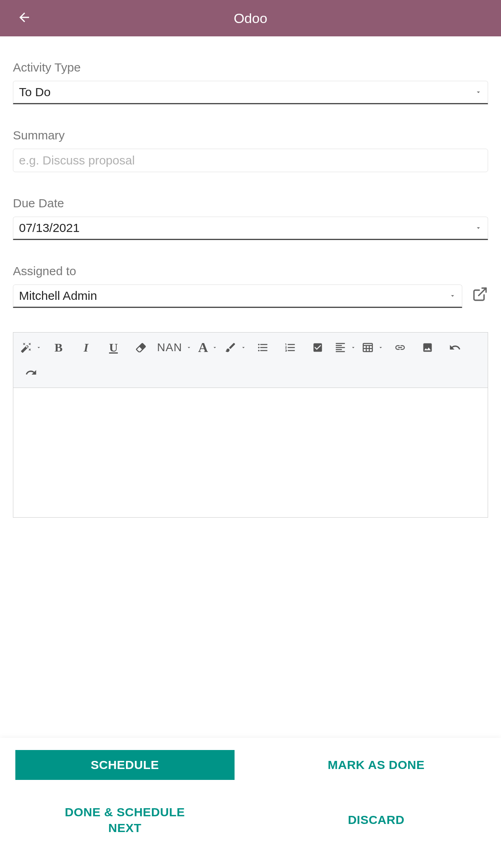 The width and height of the screenshot is (501, 868). I want to click on unordered-list-button, so click(263, 348).